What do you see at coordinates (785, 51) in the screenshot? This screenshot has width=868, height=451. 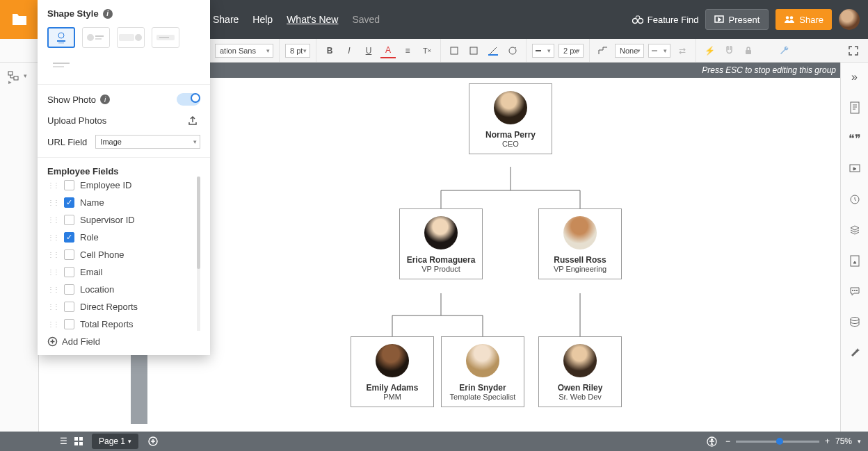 I see `wrench-button` at bounding box center [785, 51].